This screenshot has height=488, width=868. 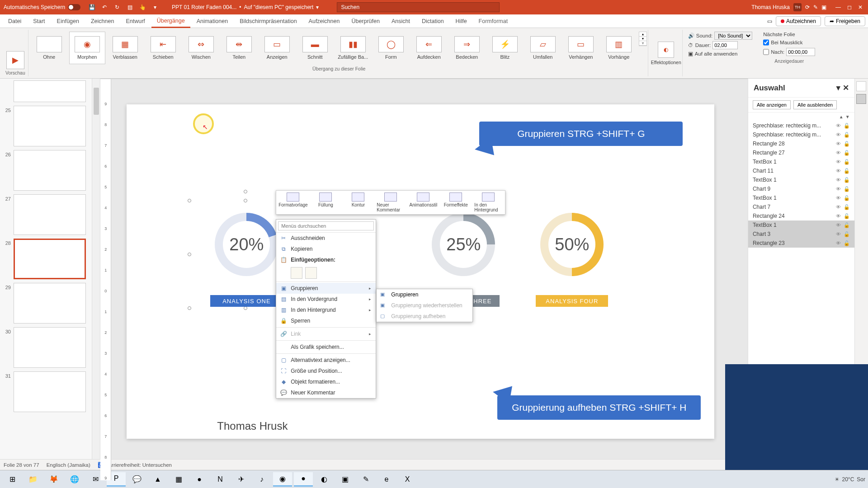 What do you see at coordinates (239, 48) in the screenshot?
I see `transition-teilen: ⇹Teilen` at bounding box center [239, 48].